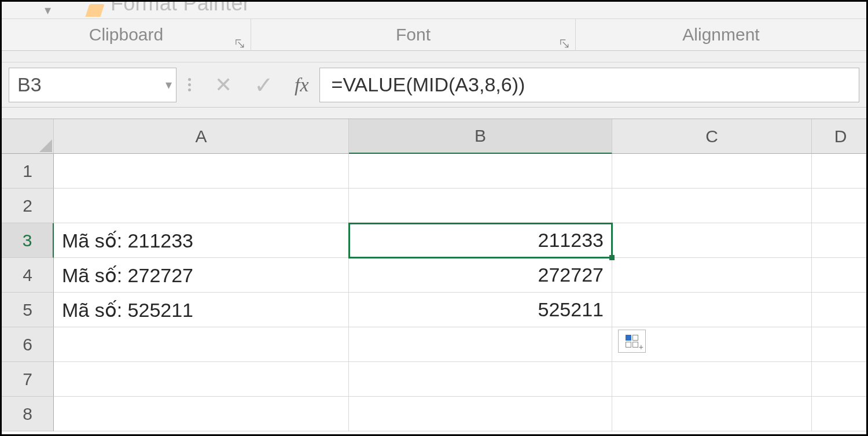 The height and width of the screenshot is (436, 868). Describe the element at coordinates (201, 241) in the screenshot. I see `cell-A3: Mã số: 211233` at that location.